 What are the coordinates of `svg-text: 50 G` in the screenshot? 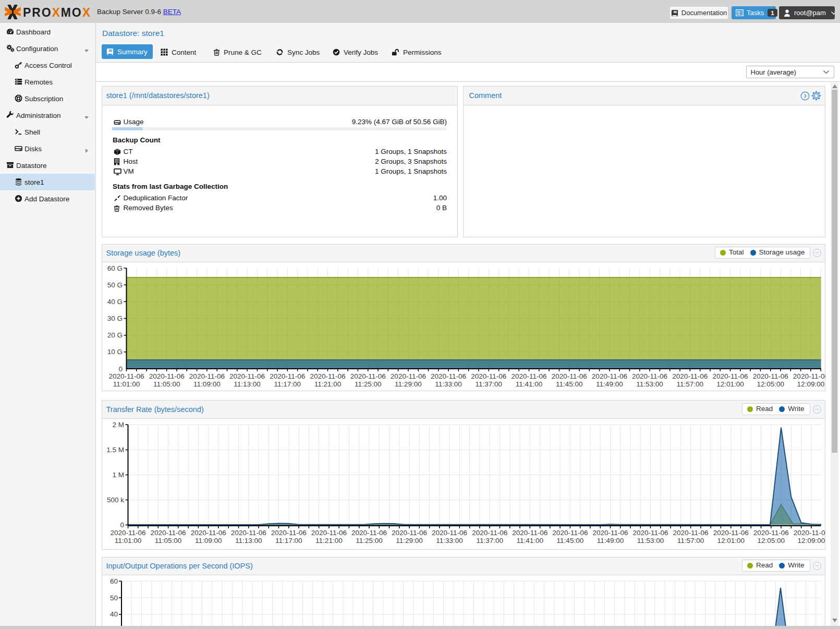 It's located at (115, 285).